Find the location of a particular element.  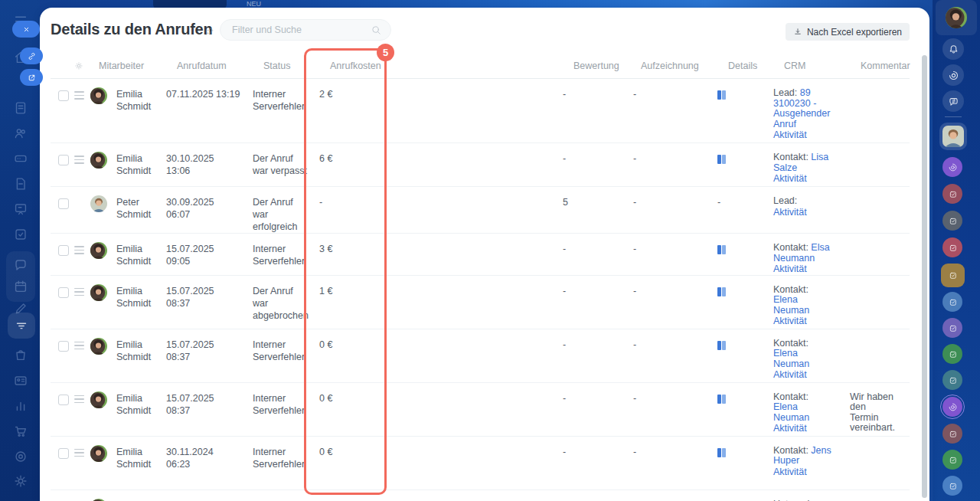

sidebar-divider is located at coordinates (953, 116).